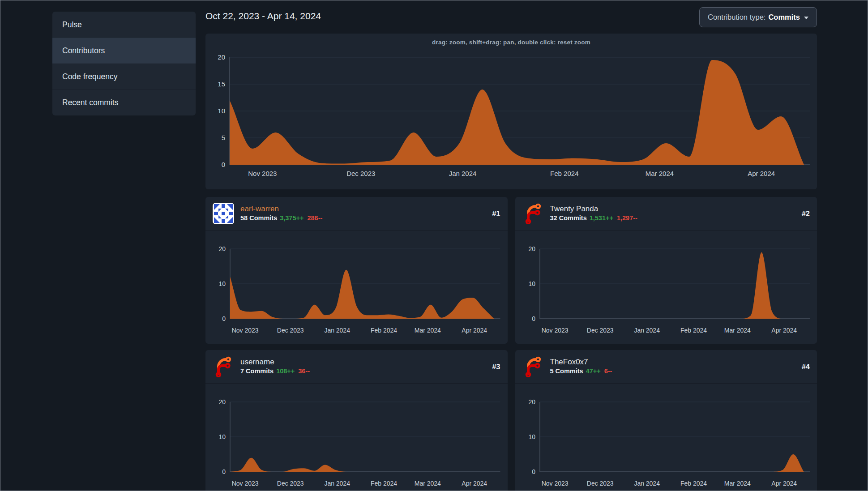  Describe the element at coordinates (567, 371) in the screenshot. I see `contributor-commit-count: 5 Commits` at that location.